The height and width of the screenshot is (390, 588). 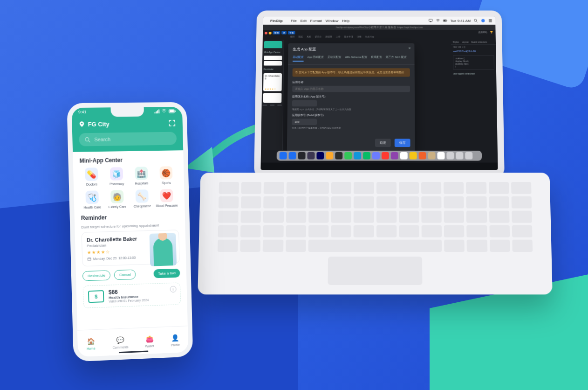 What do you see at coordinates (476, 21) in the screenshot?
I see `spotlight-icon` at bounding box center [476, 21].